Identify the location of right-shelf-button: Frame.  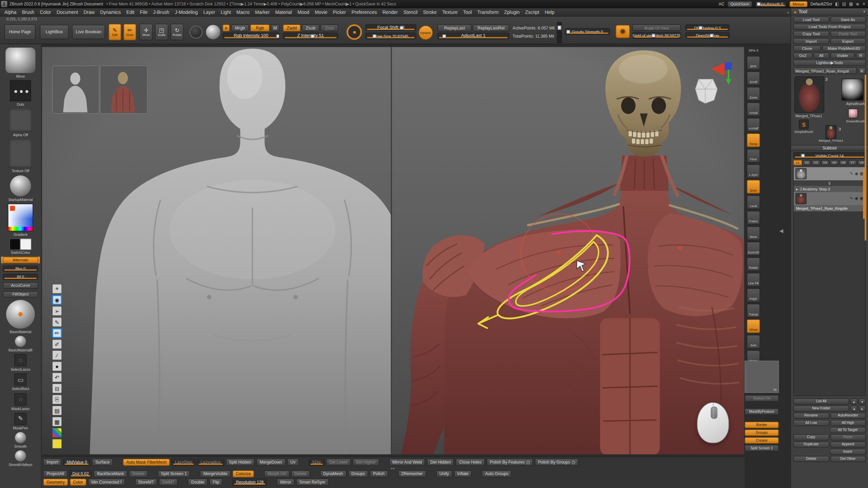
(753, 218).